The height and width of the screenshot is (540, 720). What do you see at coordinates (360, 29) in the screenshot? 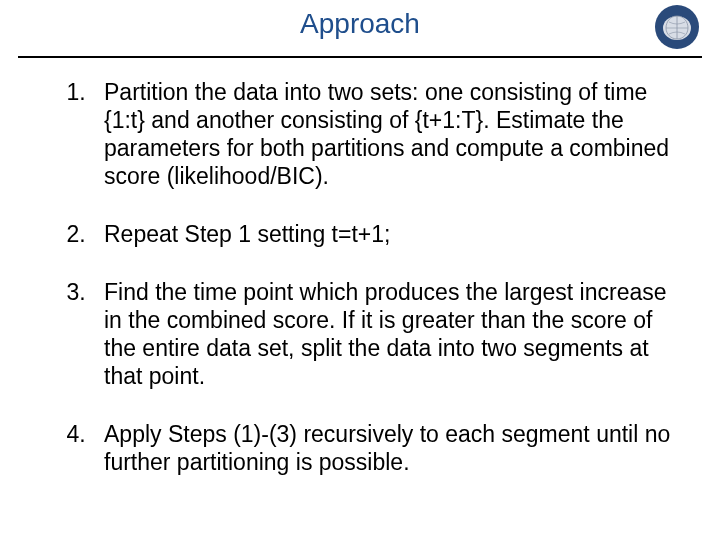
I see `slide-header: Approach` at bounding box center [360, 29].